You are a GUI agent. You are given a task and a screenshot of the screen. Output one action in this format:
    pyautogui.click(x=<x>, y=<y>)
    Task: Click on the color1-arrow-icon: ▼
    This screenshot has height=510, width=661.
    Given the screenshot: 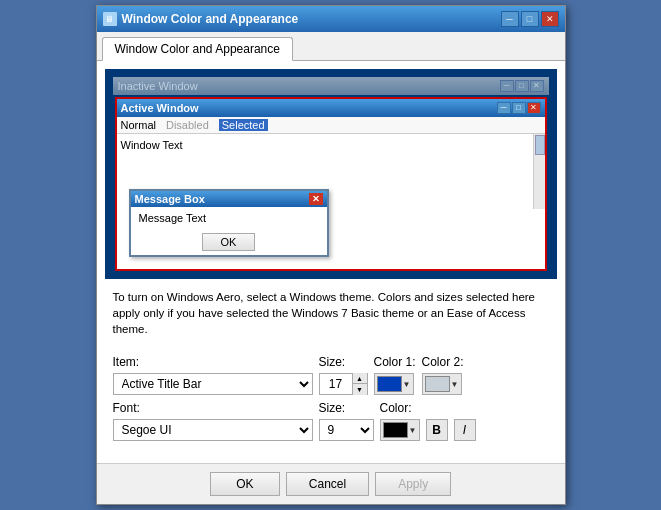 What is the action you would take?
    pyautogui.click(x=407, y=384)
    